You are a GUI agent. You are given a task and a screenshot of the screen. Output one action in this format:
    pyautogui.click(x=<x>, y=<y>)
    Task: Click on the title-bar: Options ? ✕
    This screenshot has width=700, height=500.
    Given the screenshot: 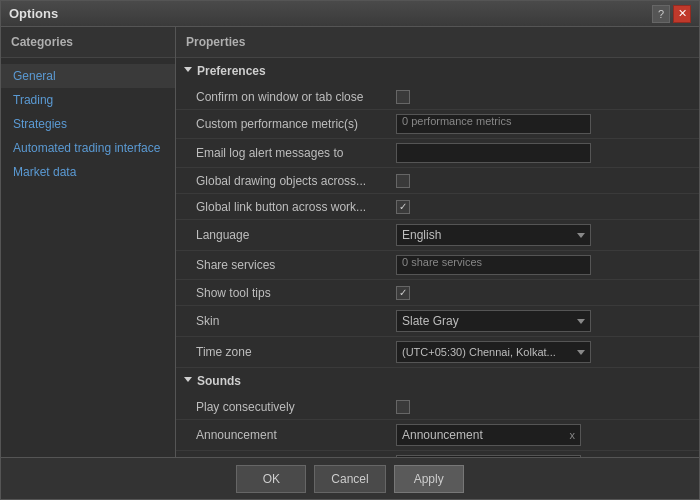 What is the action you would take?
    pyautogui.click(x=350, y=14)
    